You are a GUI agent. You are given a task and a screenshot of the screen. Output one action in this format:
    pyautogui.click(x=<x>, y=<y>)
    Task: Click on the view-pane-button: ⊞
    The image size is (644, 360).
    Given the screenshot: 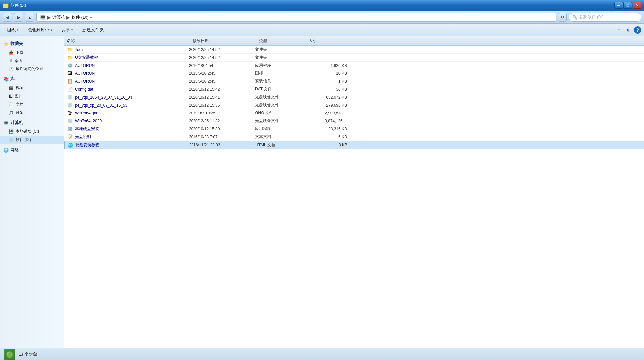 What is the action you would take?
    pyautogui.click(x=629, y=30)
    